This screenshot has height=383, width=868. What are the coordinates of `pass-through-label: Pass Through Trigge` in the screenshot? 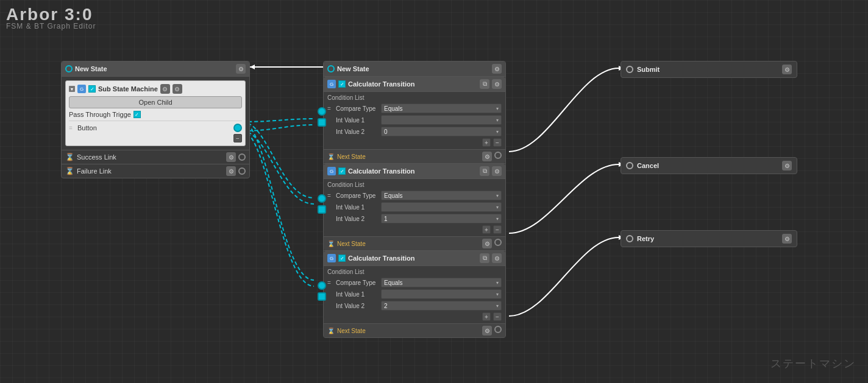 It's located at (100, 114).